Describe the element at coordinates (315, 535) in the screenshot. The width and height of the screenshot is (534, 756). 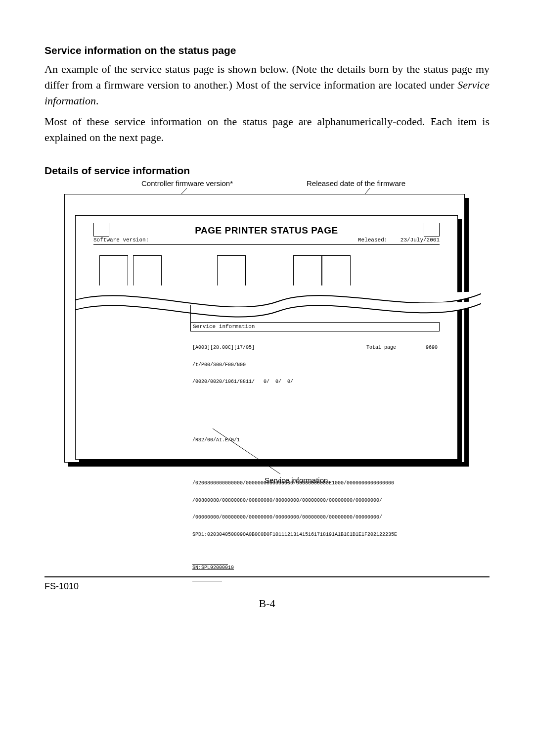
I see `svc-hex4: SPD1:020304050809OA0B0C0D0F1011121314151…` at that location.